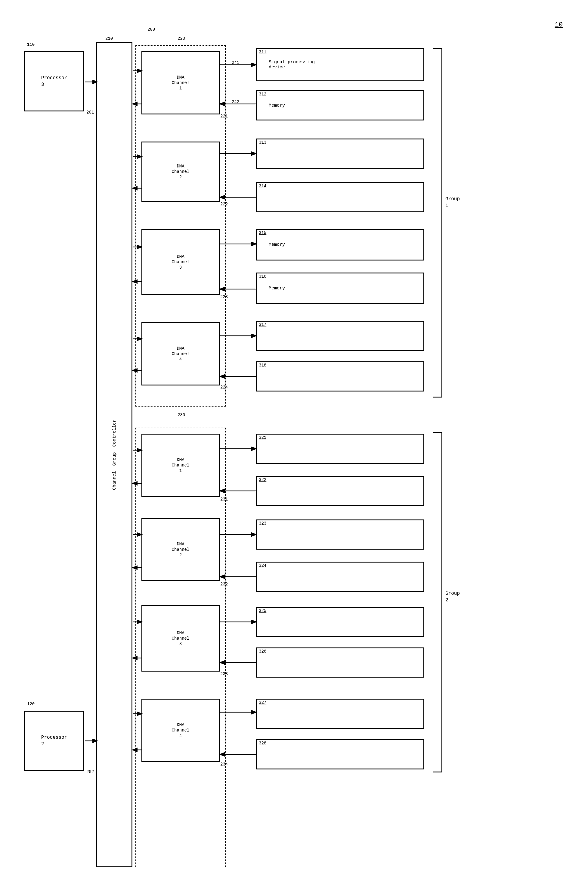  Describe the element at coordinates (224, 674) in the screenshot. I see `ref-233: 233` at that location.